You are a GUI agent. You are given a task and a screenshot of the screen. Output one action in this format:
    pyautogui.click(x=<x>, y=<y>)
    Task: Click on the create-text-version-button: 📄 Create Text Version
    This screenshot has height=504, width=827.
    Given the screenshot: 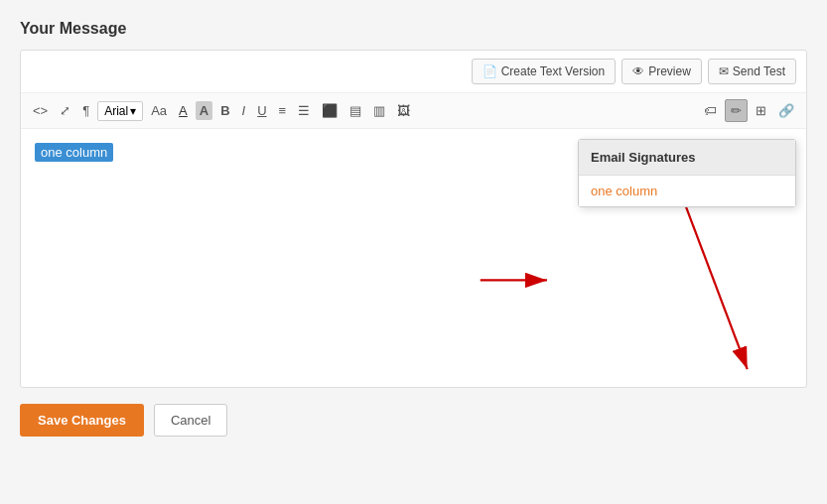 What is the action you would take?
    pyautogui.click(x=544, y=71)
    